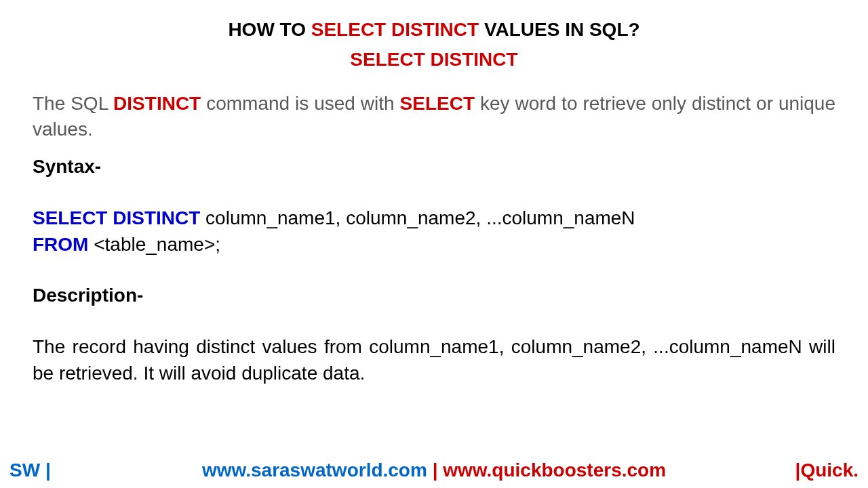 The image size is (868, 488). What do you see at coordinates (434, 117) in the screenshot?
I see `intro-paragraph: The SQL DISTINCT command is used with SE…` at bounding box center [434, 117].